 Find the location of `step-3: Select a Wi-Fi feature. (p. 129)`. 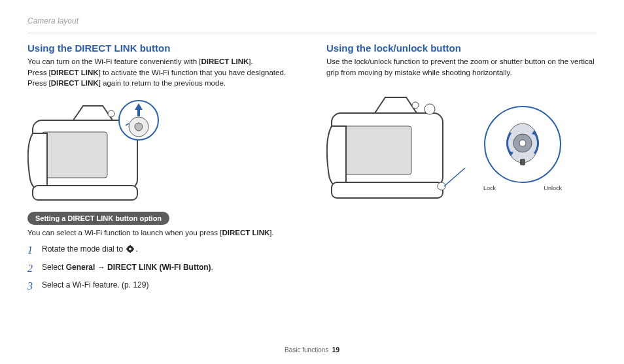

step-3: Select a Wi-Fi feature. (p. 129) is located at coordinates (162, 285).